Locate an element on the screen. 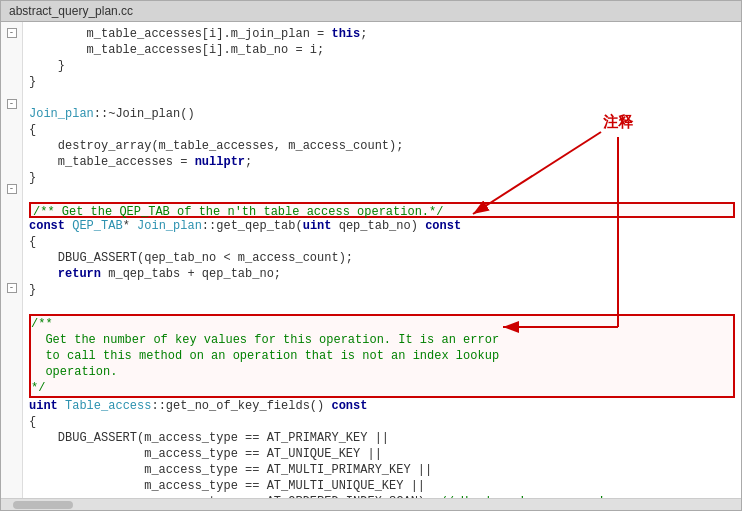  code-line-25: { is located at coordinates (382, 422).